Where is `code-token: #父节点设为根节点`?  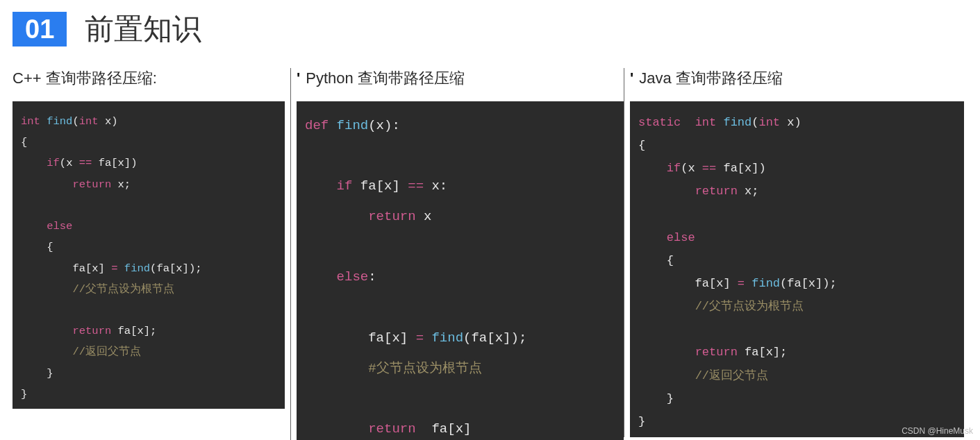 code-token: #父节点设为根节点 is located at coordinates (425, 369).